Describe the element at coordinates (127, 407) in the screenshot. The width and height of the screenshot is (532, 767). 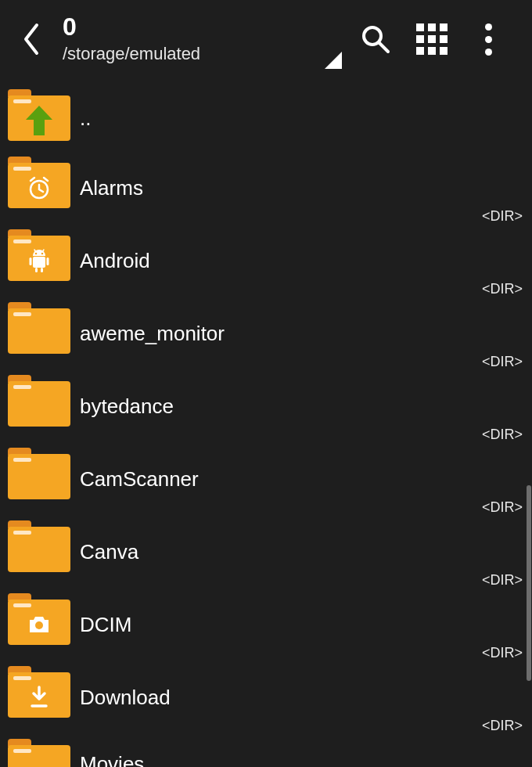
I see `item-name: bytedance` at that location.